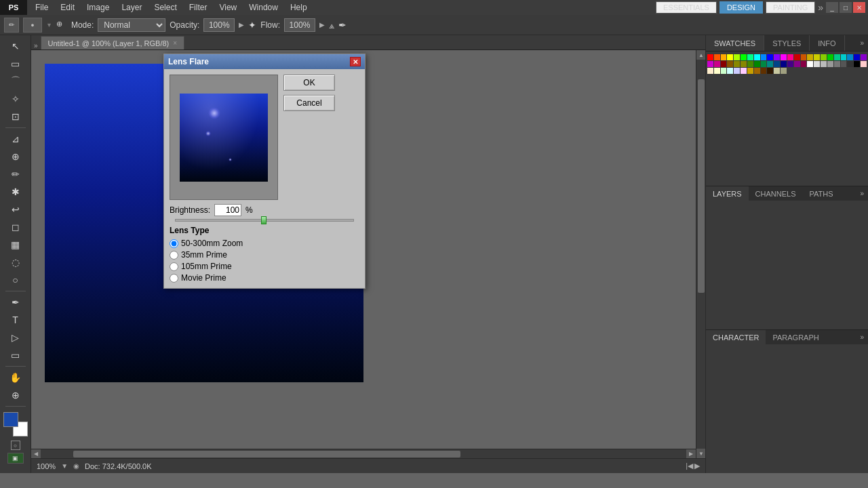 Image resolution: width=868 pixels, height=488 pixels. Describe the element at coordinates (264, 266) in the screenshot. I see `lens-option-2: 105mm Prime` at that location.